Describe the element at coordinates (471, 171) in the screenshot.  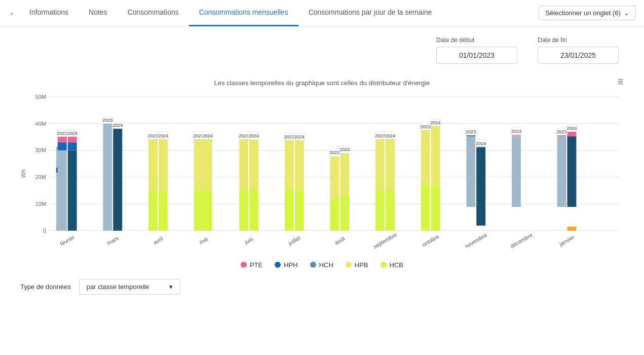
I see `bar-nov-2023-hch` at that location.